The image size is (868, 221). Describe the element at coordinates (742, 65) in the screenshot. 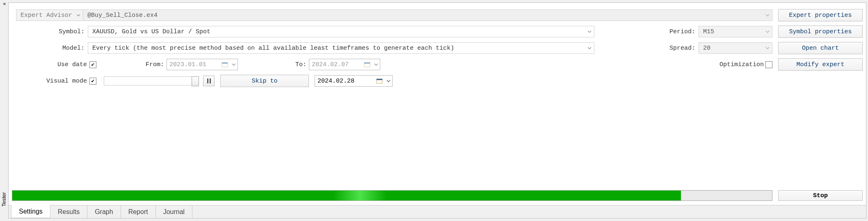

I see `optimization-label: Optimization` at that location.